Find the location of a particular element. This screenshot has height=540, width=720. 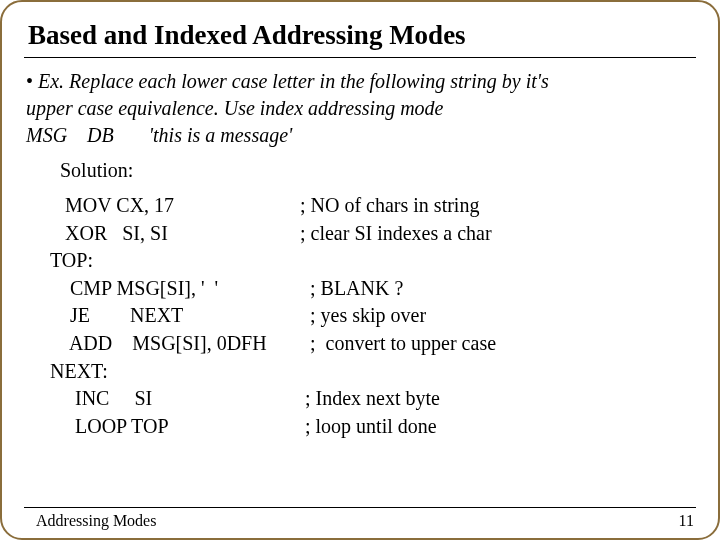

code-row: LOOP TOP ; loop until done is located at coordinates (373, 427).